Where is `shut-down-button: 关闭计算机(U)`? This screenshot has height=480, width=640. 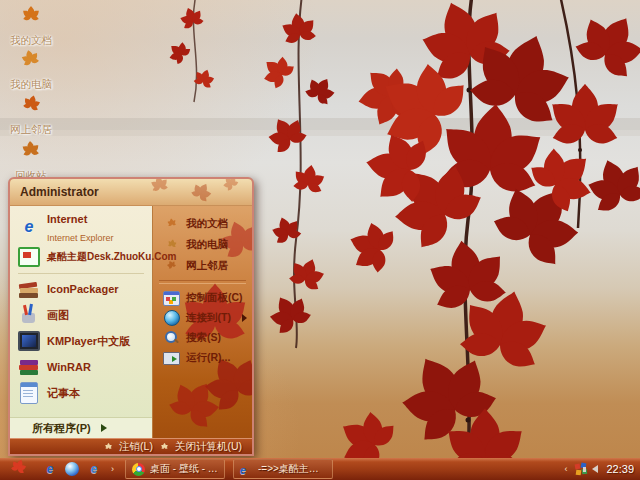
shut-down-button: 关闭计算机(U) is located at coordinates (200, 447).